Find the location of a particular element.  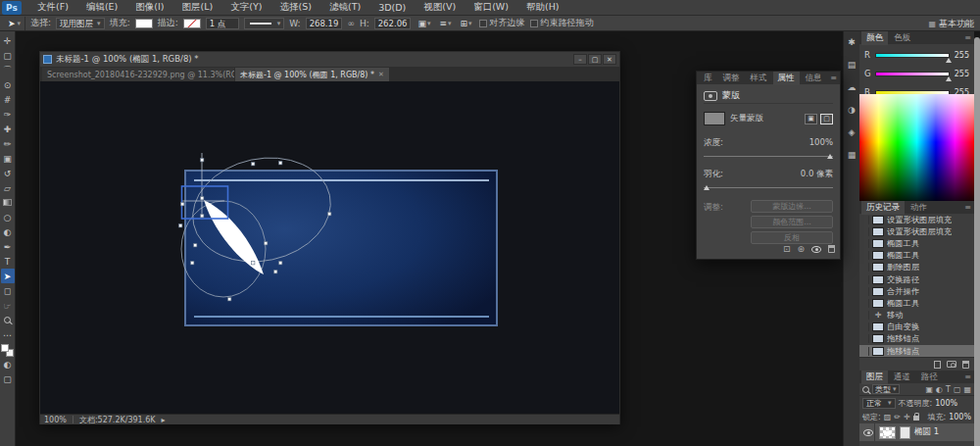

lock-transparency-icon: ▨ is located at coordinates (888, 418).